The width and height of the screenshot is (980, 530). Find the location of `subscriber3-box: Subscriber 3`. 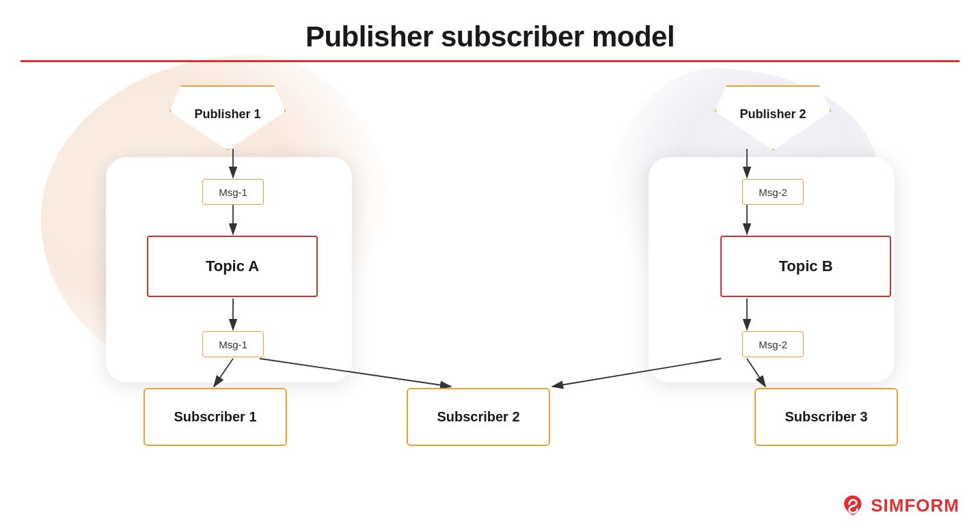

subscriber3-box: Subscriber 3 is located at coordinates (826, 417).